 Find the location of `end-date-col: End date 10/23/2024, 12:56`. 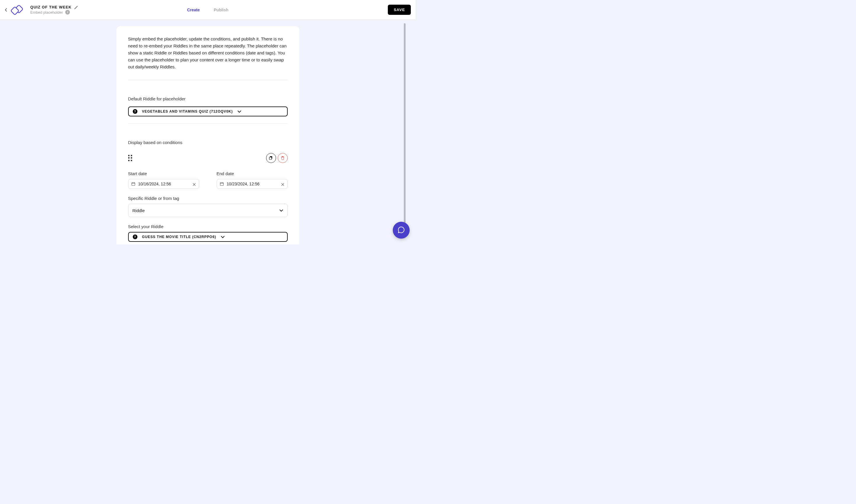

end-date-col: End date 10/23/2024, 12:56 is located at coordinates (252, 180).